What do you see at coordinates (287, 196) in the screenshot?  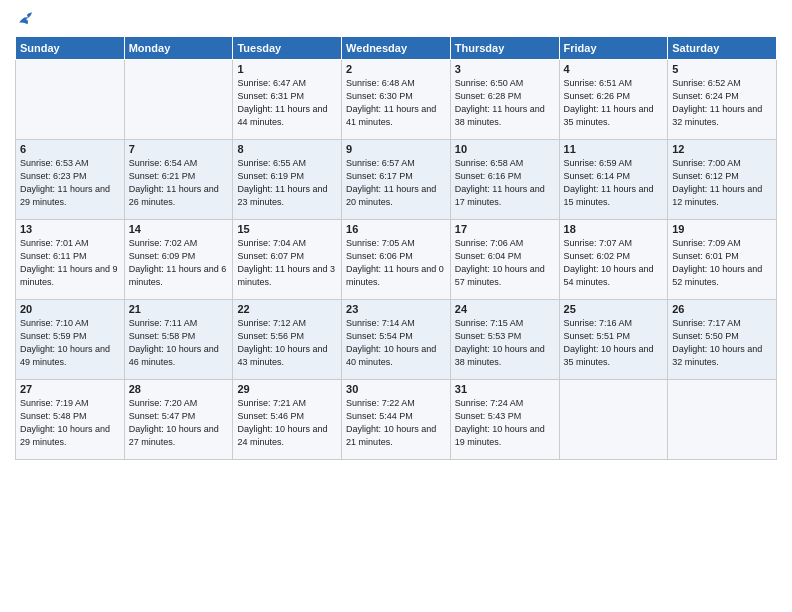 I see `daylight-text: Daylight: 11 hours and 23 minutes.` at bounding box center [287, 196].